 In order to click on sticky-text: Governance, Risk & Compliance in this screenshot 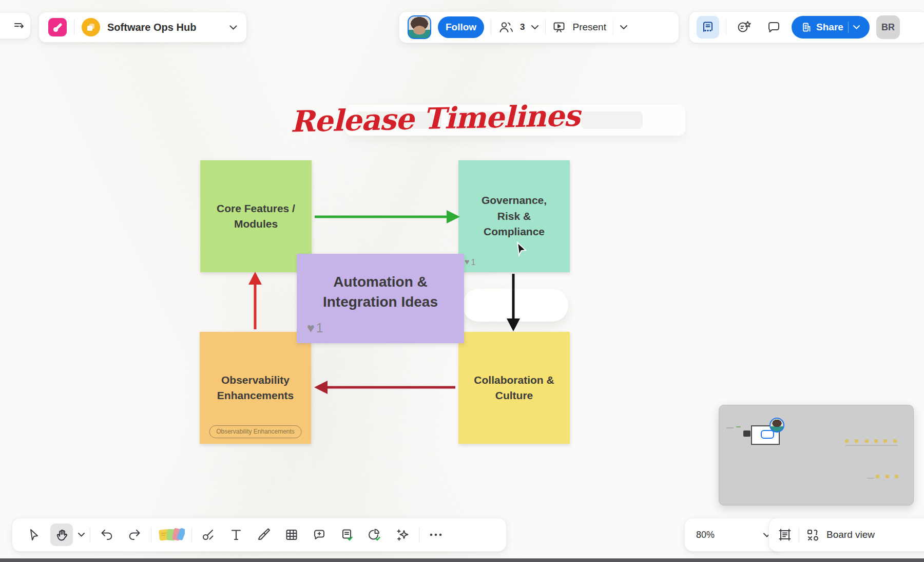, I will do `click(514, 216)`.